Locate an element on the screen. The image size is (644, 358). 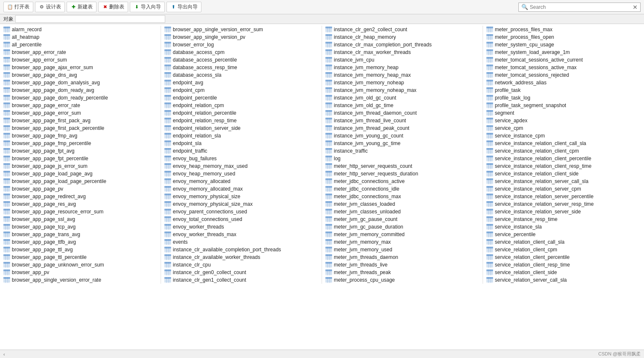
table-row: browser_app_single_version_pv is located at coordinates (241, 37).